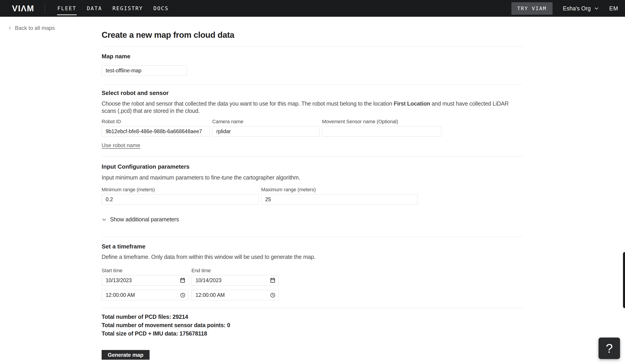 Image resolution: width=625 pixels, height=364 pixels. I want to click on start-time-value: 12:00:00 AM, so click(120, 295).